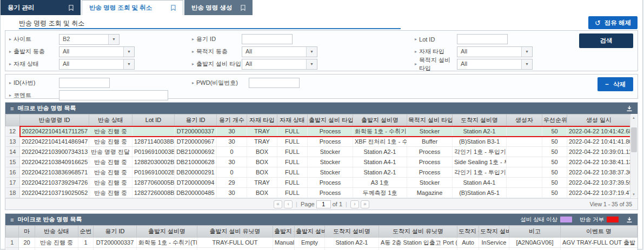  Describe the element at coordinates (57, 249) in the screenshot. I see `cell: 반송 생성` at that location.